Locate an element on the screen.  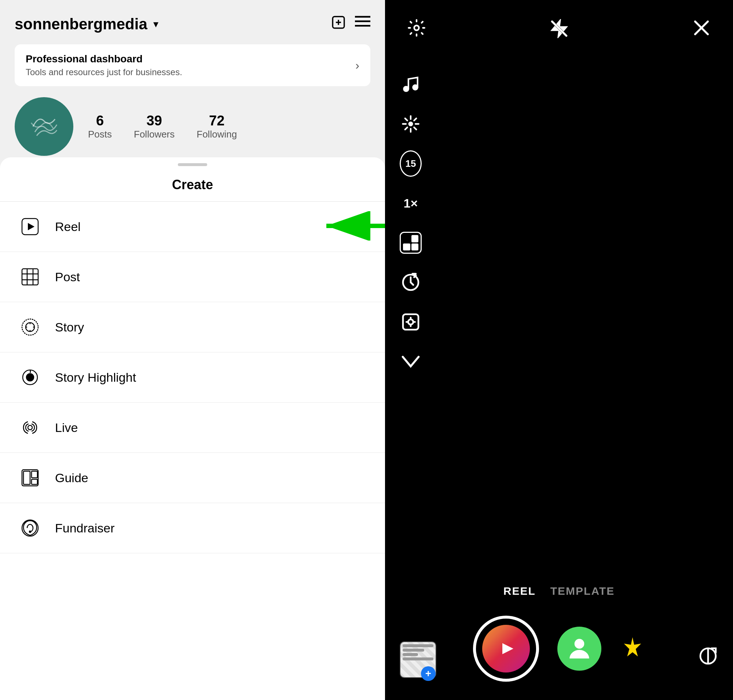
reel-label: Reel is located at coordinates (68, 227).